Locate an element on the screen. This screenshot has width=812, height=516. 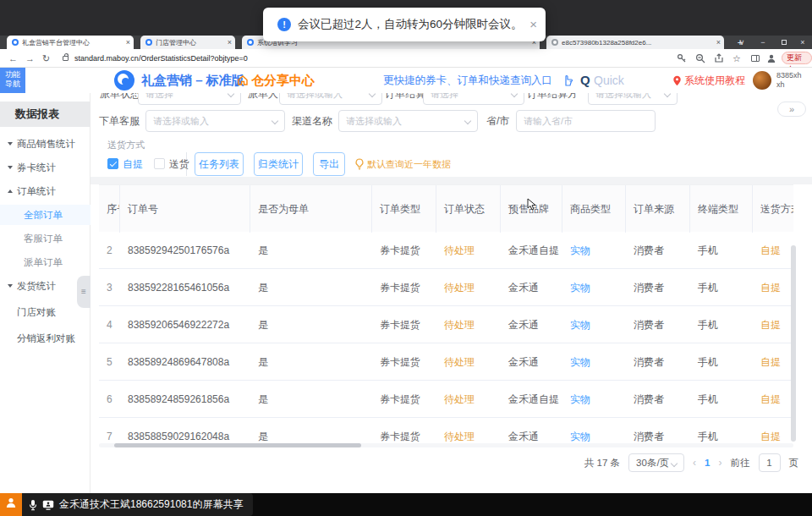
quick-label: Quick is located at coordinates (609, 80).